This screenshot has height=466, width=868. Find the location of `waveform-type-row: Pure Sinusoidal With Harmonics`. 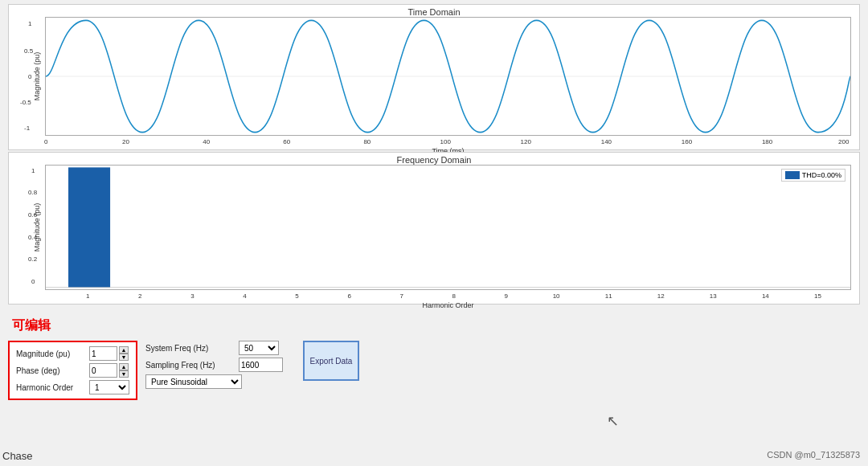

waveform-type-row: Pure Sinusoidal With Harmonics is located at coordinates (214, 382).